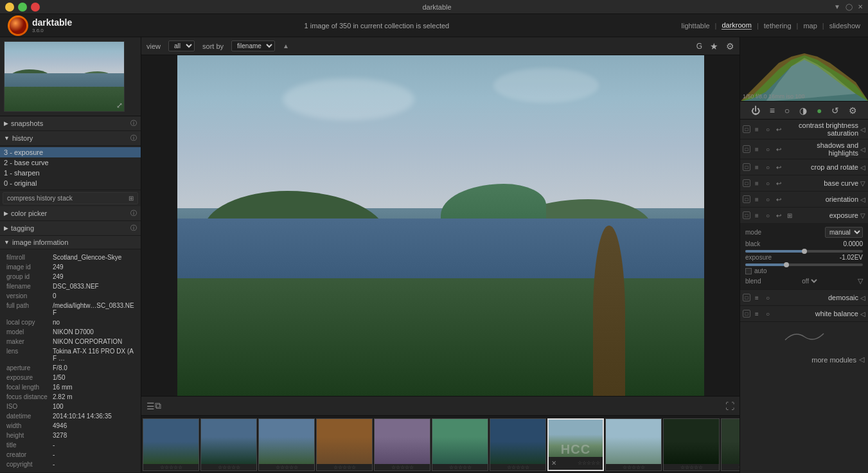  Describe the element at coordinates (229, 445) in the screenshot. I see `film-thumb-2: ☆☆☆☆☆` at that location.